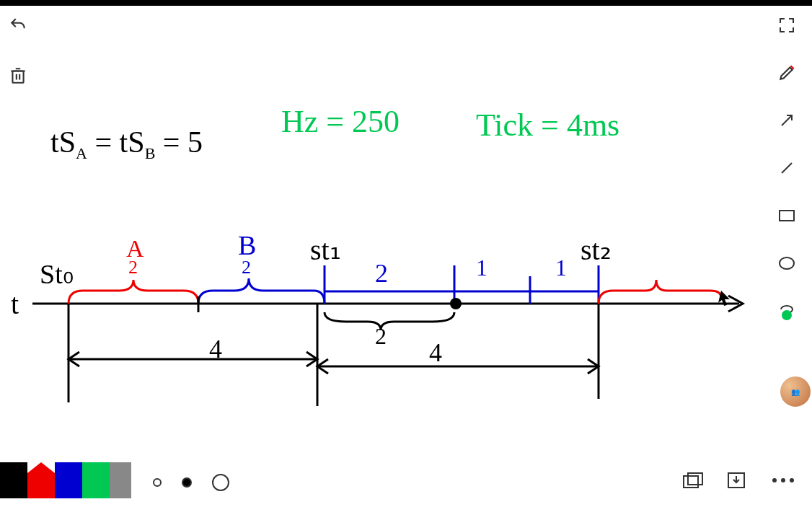 The width and height of the screenshot is (812, 507). I want to click on expand-icon, so click(787, 25).